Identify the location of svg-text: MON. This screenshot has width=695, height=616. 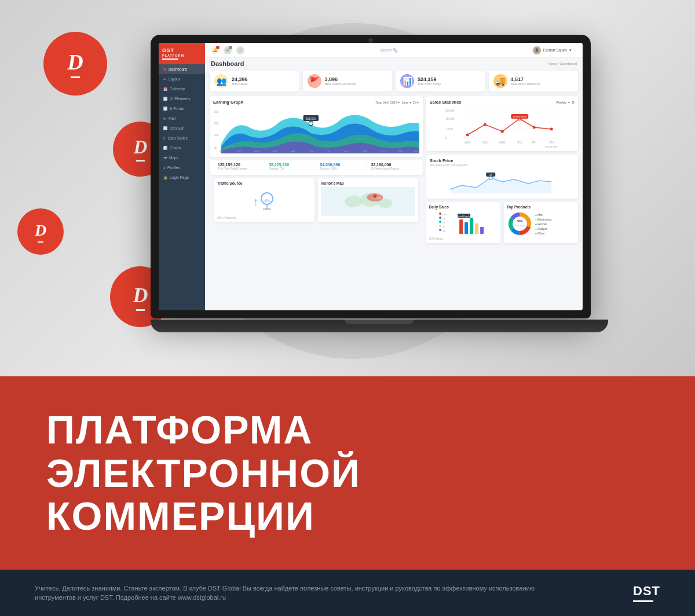
(468, 142).